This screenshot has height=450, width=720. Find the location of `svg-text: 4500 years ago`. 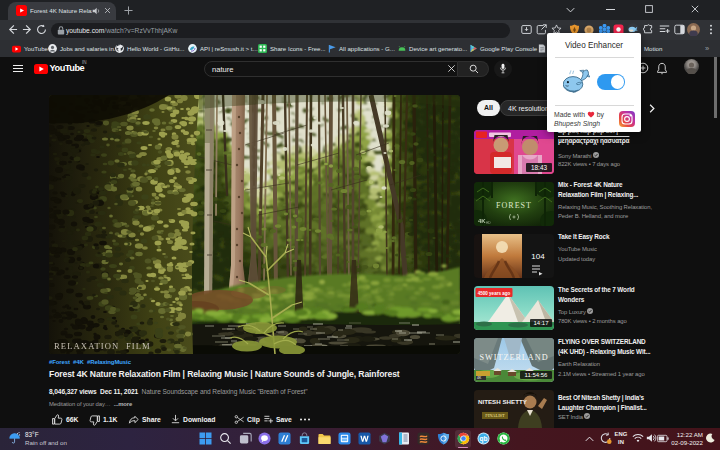

svg-text: 4500 years ago is located at coordinates (494, 294).